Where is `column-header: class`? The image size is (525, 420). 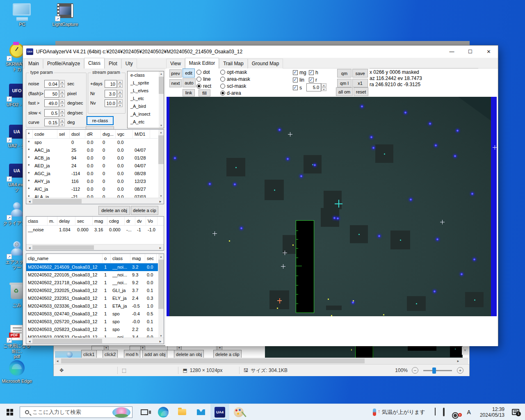
column-header: class is located at coordinates (121, 258).